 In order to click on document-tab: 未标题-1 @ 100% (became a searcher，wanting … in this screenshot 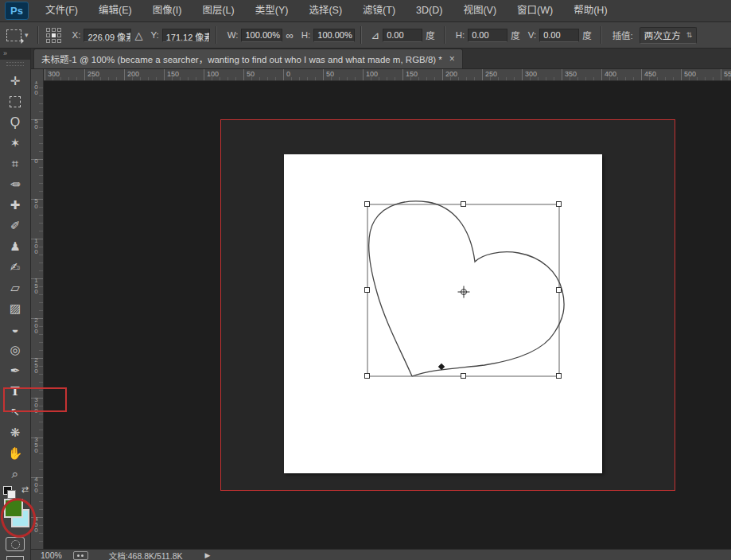, I will do `click(248, 59)`.